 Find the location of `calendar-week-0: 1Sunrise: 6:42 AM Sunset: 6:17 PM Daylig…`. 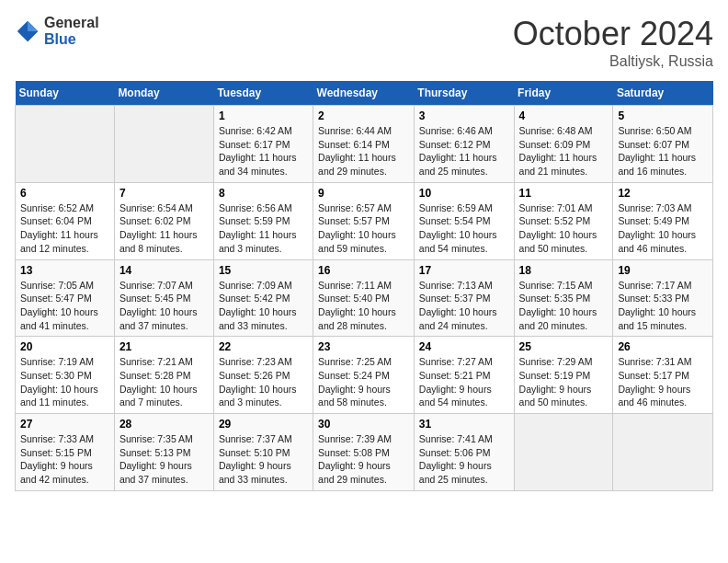

calendar-week-0: 1Sunrise: 6:42 AM Sunset: 6:17 PM Daylig… is located at coordinates (364, 144).